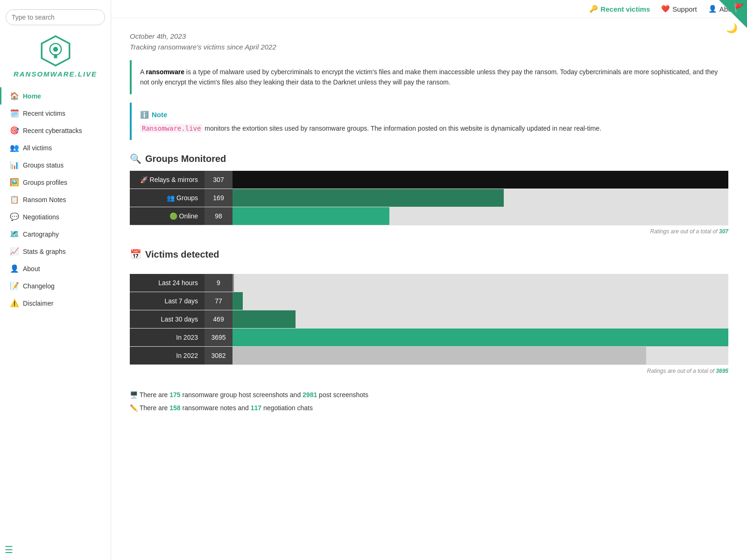 This screenshot has width=747, height=560. What do you see at coordinates (429, 319) in the screenshot?
I see `table-row: Last 30 days 469` at bounding box center [429, 319].